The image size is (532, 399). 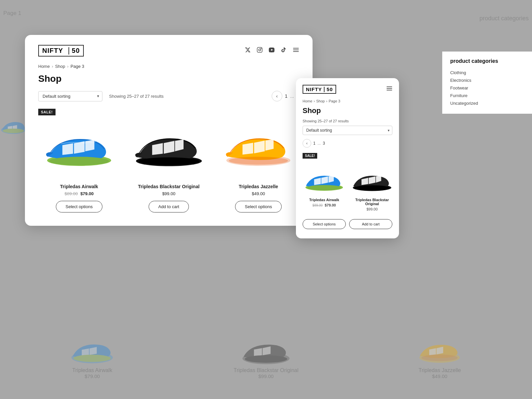 What do you see at coordinates (248, 51) in the screenshot?
I see `twitter-icon` at bounding box center [248, 51].